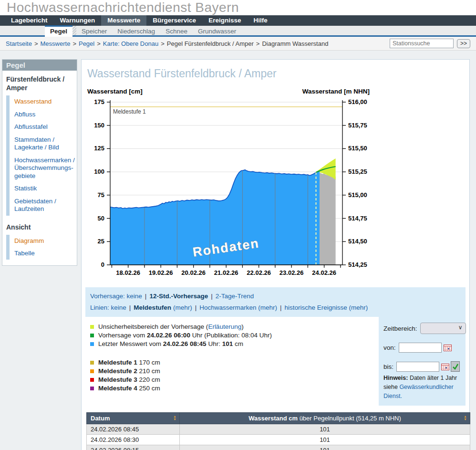 The height and width of the screenshot is (450, 476). Describe the element at coordinates (101, 219) in the screenshot. I see `svg-text: 50` at that location.